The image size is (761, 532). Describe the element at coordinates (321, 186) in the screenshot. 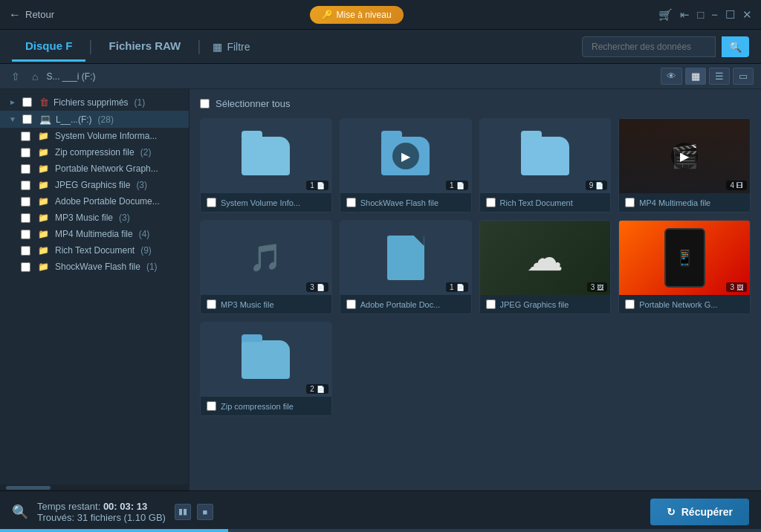

I see `doc-icon-sysvolume: 📄` at that location.